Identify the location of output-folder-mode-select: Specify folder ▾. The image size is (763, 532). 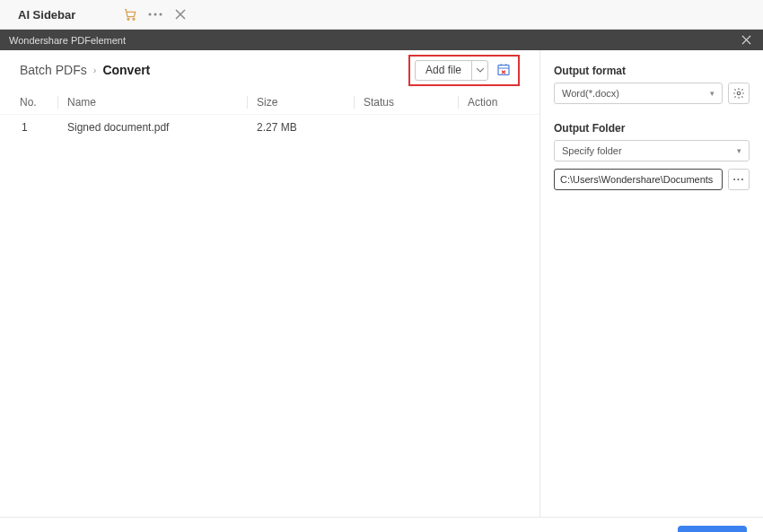
(652, 151).